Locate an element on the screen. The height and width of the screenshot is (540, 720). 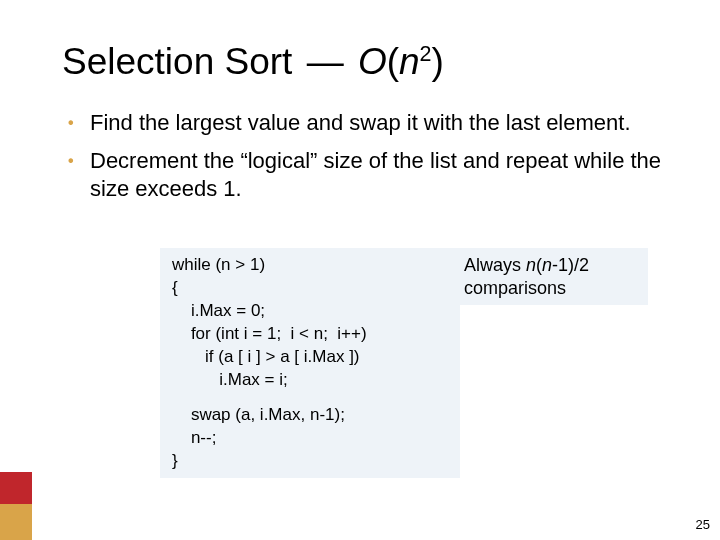
bigo-close: ) is located at coordinates (438, 62).